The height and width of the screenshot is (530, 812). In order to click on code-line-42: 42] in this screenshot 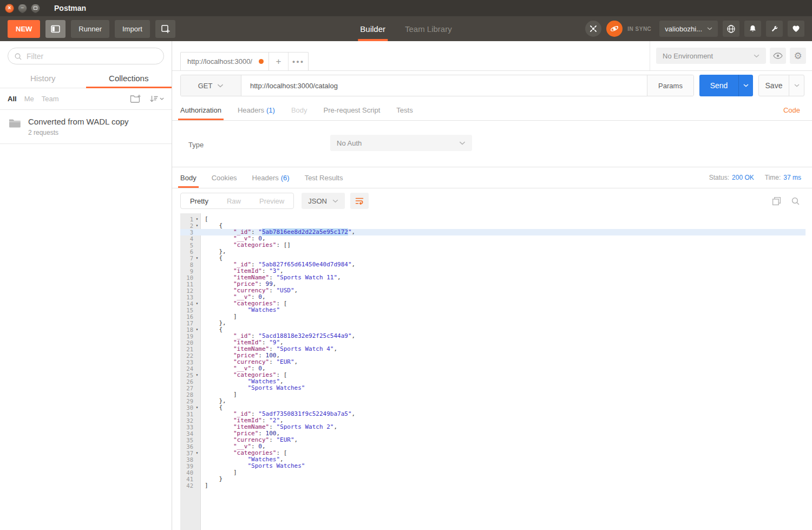, I will do `click(493, 486)`.